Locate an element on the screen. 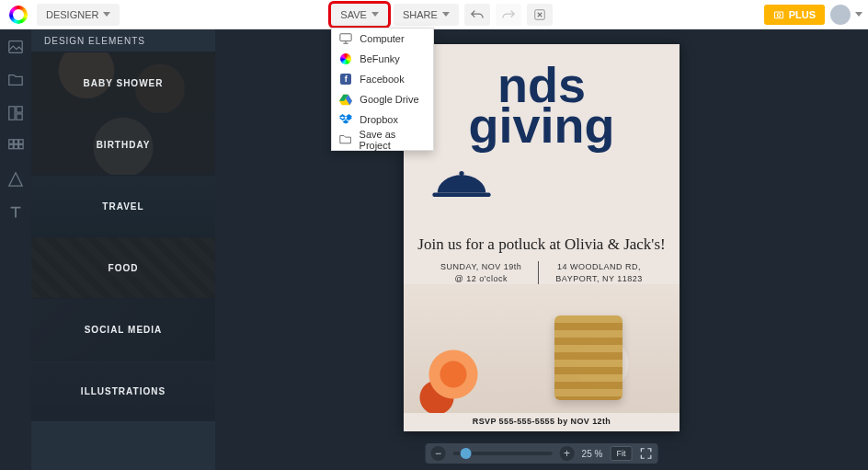  befunky-icon is located at coordinates (346, 59).